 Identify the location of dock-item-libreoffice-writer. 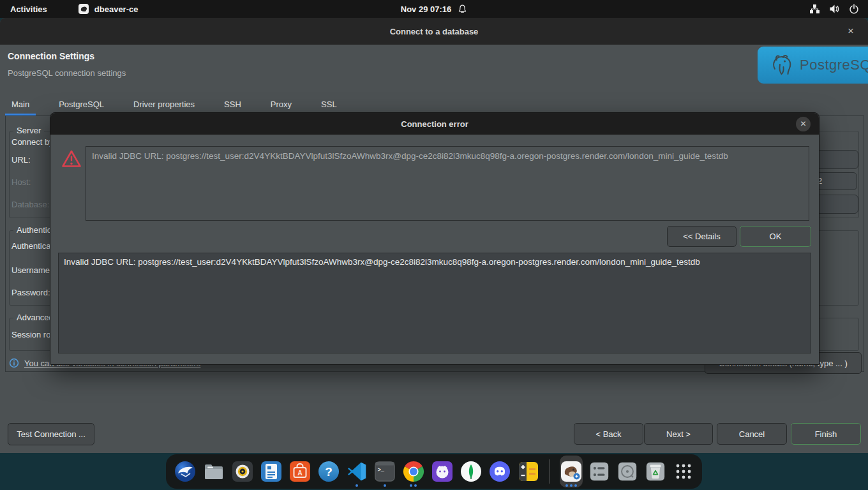
(271, 471).